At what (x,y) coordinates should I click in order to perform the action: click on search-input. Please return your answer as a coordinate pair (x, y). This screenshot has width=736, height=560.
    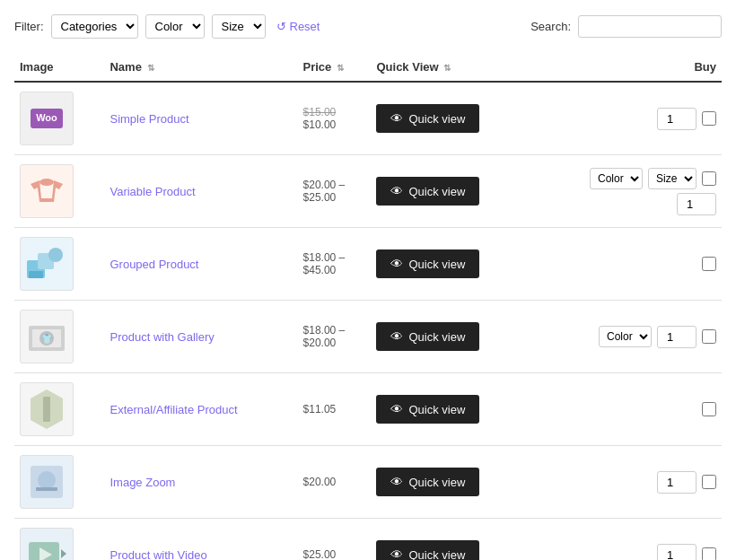
    Looking at the image, I should click on (650, 27).